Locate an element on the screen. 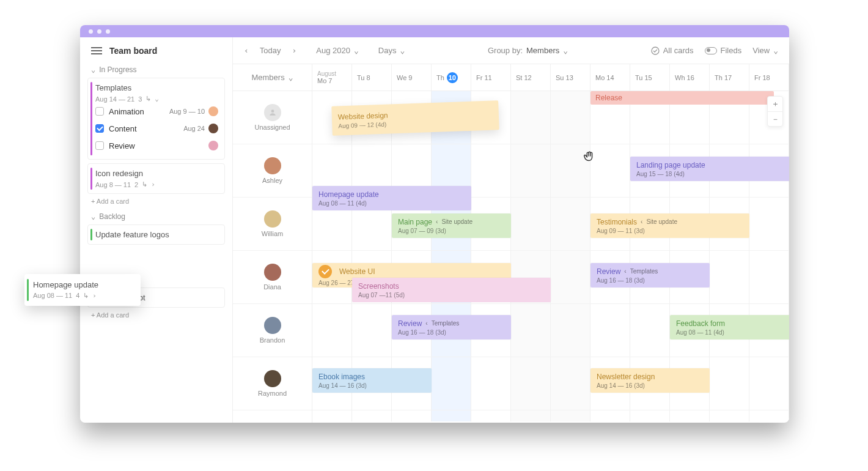 Image resolution: width=868 pixels, height=471 pixels. scale-picker: Days⌄ is located at coordinates (391, 50).